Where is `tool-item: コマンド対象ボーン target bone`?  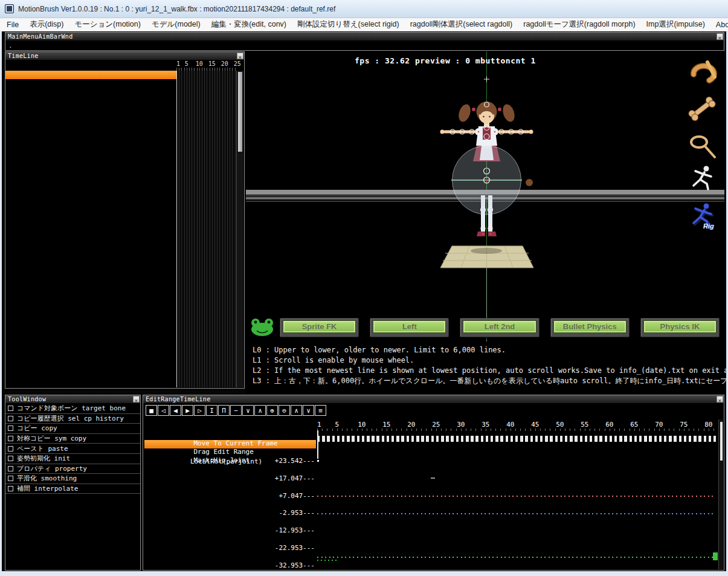
tool-item: コマンド対象ボーン target bone is located at coordinates (72, 409).